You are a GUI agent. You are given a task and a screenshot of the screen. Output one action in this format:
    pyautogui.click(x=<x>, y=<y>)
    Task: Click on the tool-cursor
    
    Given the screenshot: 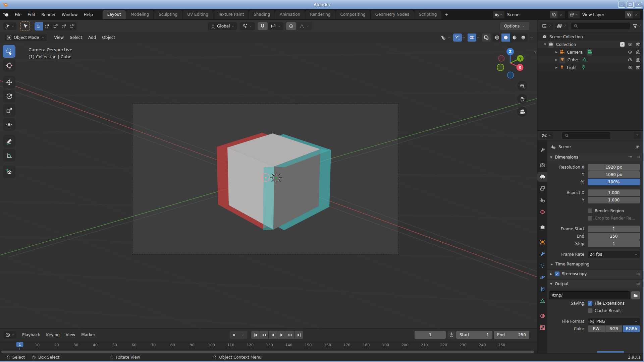 What is the action you would take?
    pyautogui.click(x=9, y=65)
    